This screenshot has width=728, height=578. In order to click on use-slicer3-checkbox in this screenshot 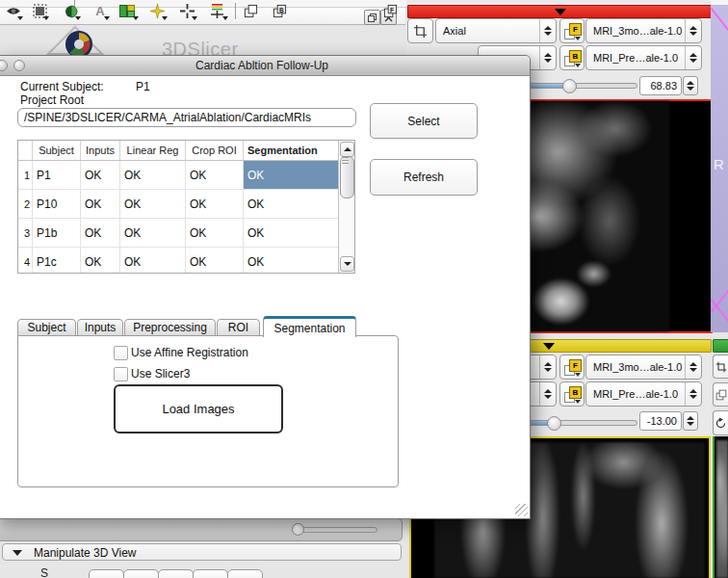, I will do `click(121, 374)`.